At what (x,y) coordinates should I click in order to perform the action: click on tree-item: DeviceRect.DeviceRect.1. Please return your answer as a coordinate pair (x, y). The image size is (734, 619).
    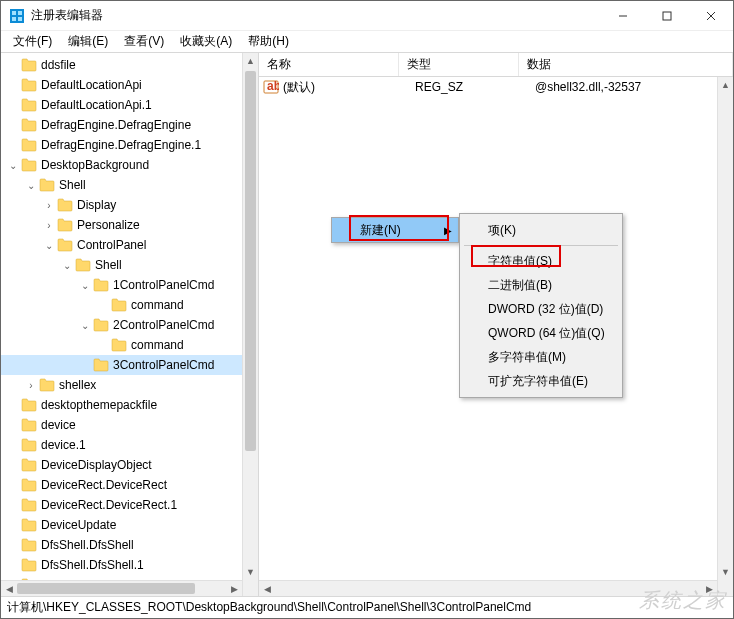
    Looking at the image, I should click on (130, 505).